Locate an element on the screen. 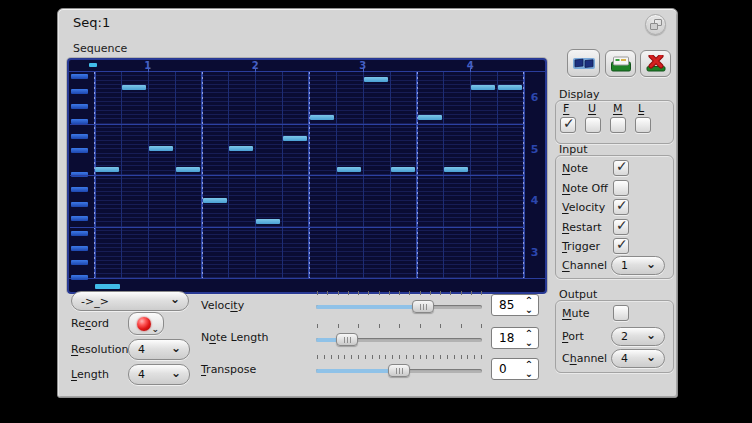 Image resolution: width=752 pixels, height=423 pixels. resolution-value: 4 is located at coordinates (142, 350).